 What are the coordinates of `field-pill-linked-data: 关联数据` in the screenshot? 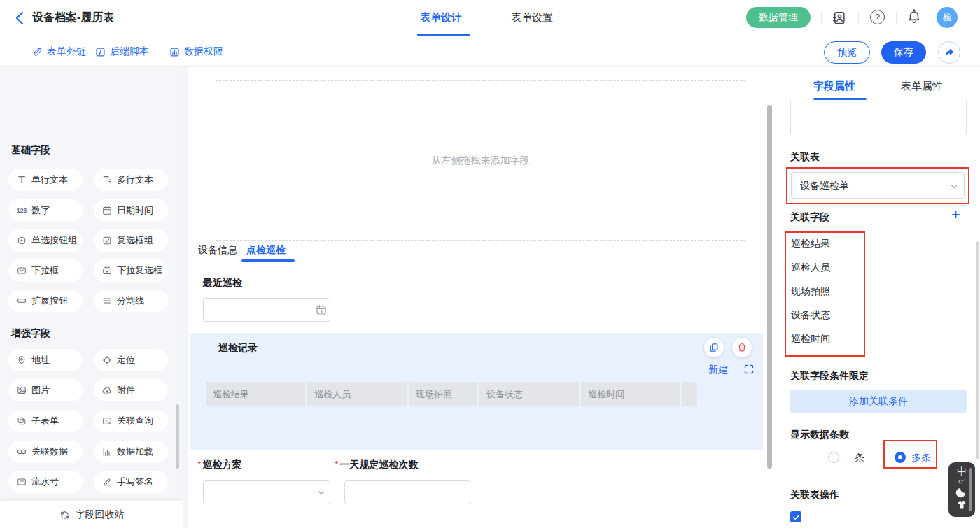 It's located at (46, 452).